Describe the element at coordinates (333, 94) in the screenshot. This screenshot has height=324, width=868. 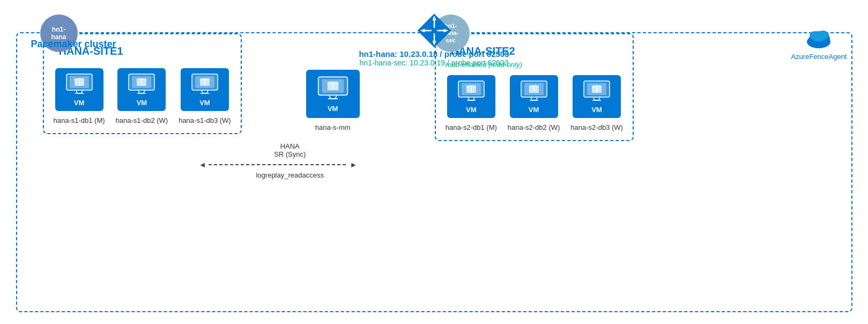
I see `hana-mm-icon: VM` at that location.